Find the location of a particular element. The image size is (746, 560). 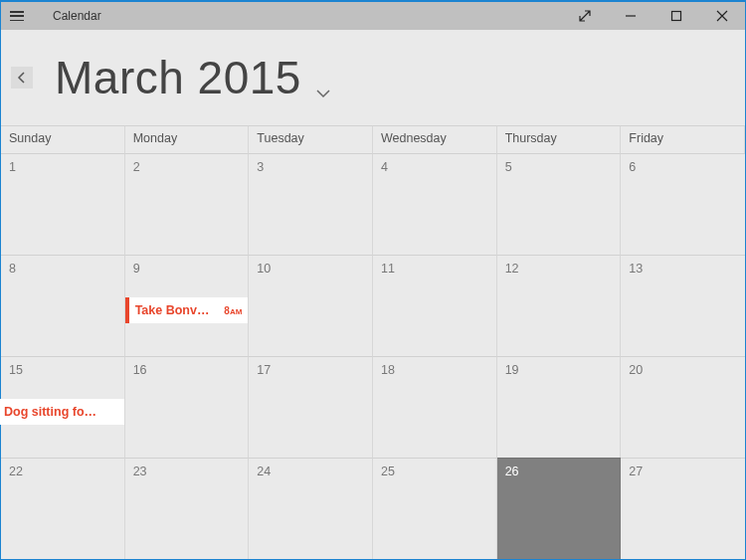

day-cell: 15 Dog sitting fo… is located at coordinates (64, 407).